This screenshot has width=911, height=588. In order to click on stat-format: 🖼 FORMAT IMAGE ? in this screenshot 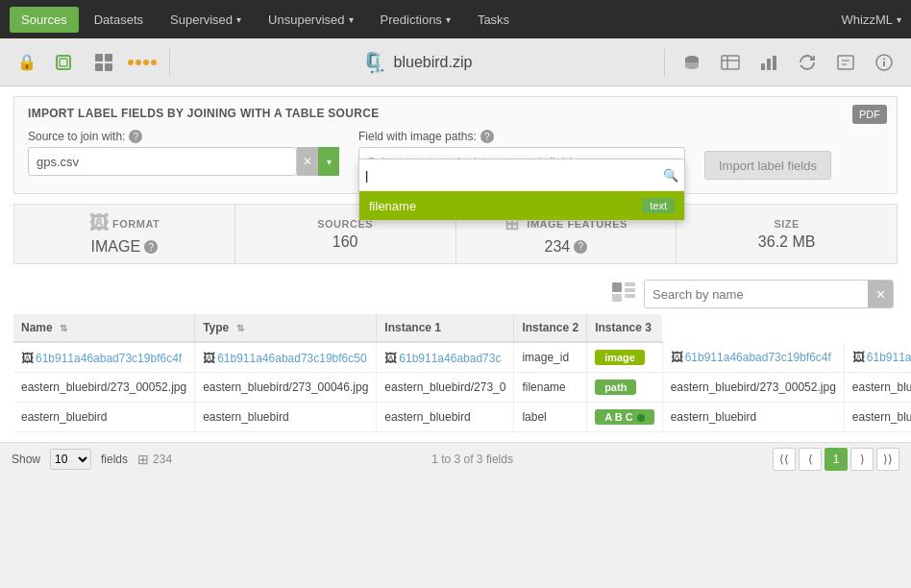, I will do `click(125, 234)`.